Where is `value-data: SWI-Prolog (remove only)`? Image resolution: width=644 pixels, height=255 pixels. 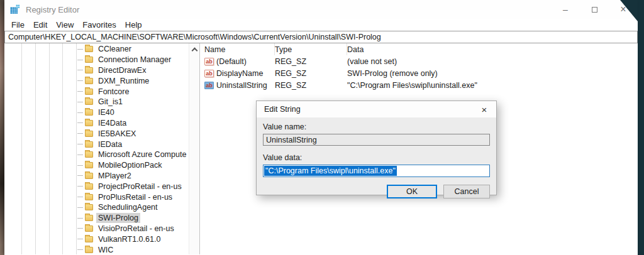
value-data: SWI-Prolog (remove only) is located at coordinates (492, 73).